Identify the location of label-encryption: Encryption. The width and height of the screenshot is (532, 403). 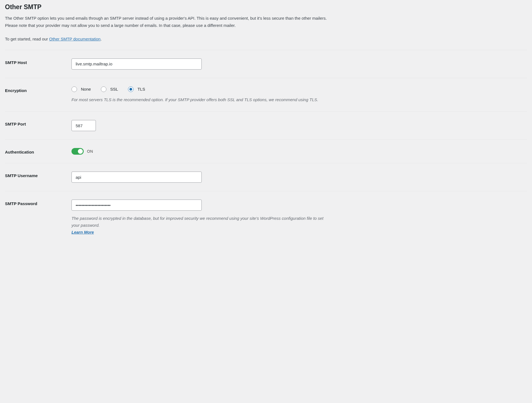
(38, 90).